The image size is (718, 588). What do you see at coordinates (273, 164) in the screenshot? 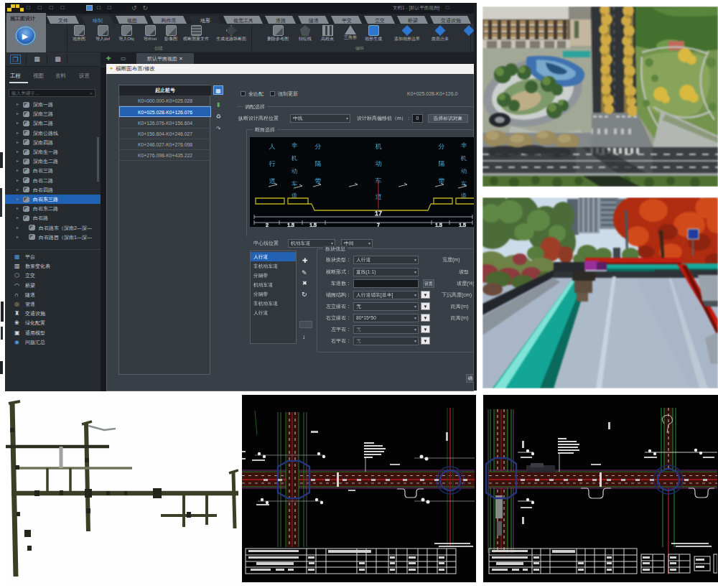
I see `svg-text: 行` at bounding box center [273, 164].